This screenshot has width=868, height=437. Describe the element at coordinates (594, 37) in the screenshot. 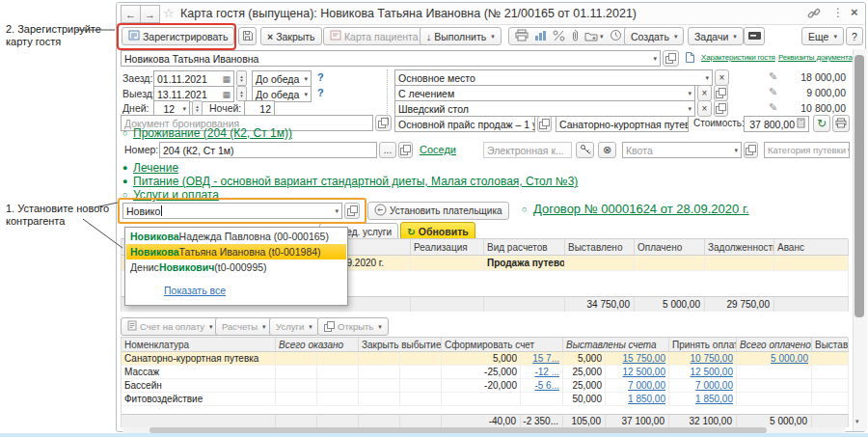

I see `folder-add-icon: ▾` at that location.